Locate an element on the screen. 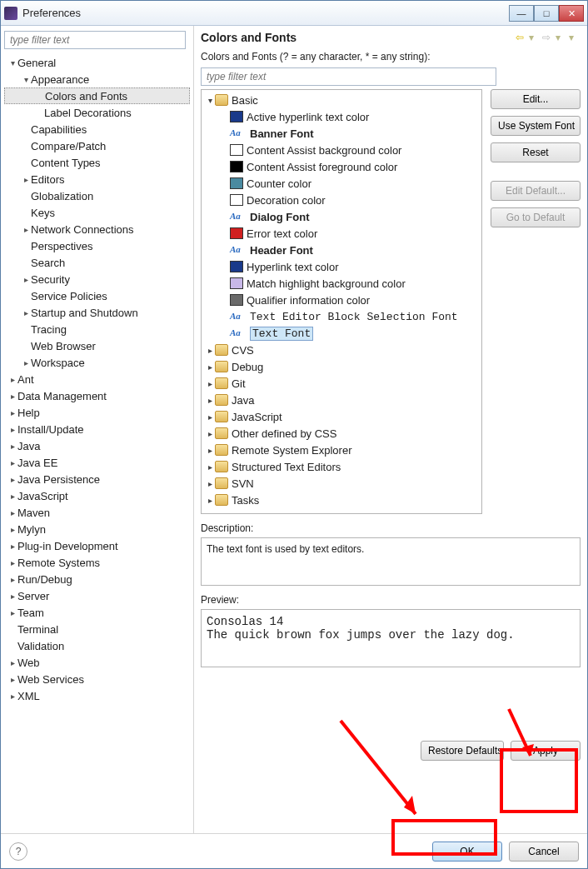  cf-tree-item: ▸Debug is located at coordinates (341, 367).